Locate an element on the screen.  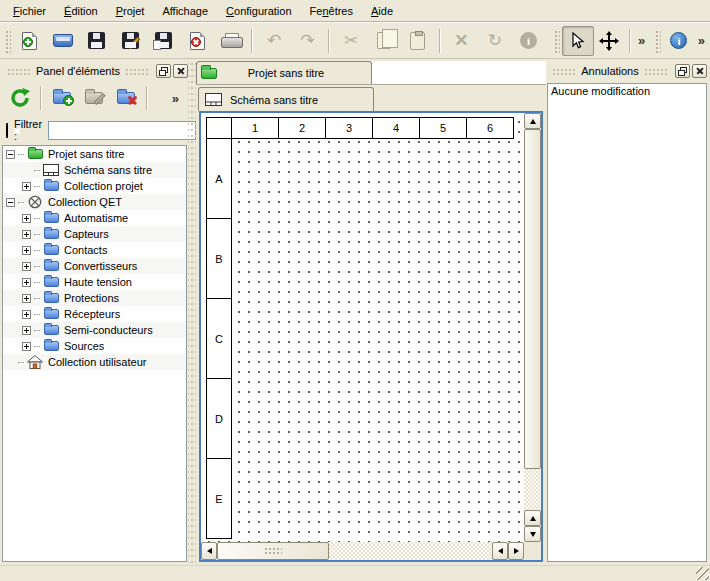
menu-fichier: Fichier is located at coordinates (30, 11).